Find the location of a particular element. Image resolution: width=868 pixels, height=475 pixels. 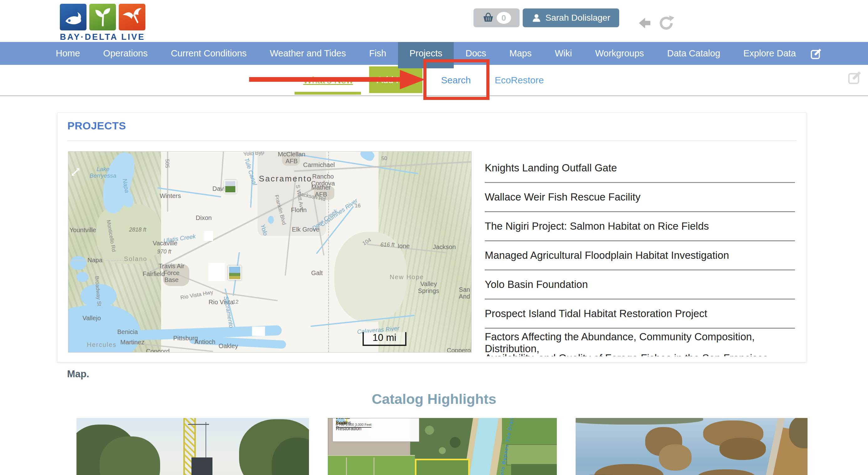

fish-logo-icon is located at coordinates (73, 17).